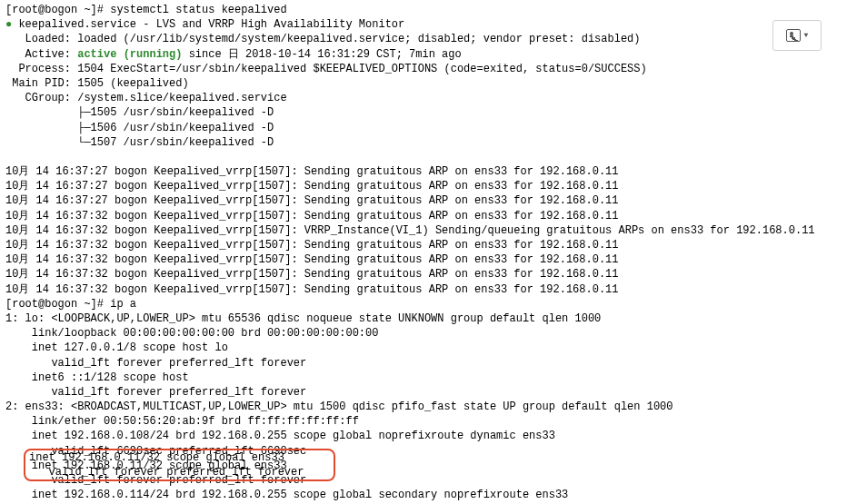 Image resolution: width=867 pixels, height=504 pixels. Describe the element at coordinates (434, 143) in the screenshot. I see `cgroup-child: └─1507 /usr/sbin/keepalived -D` at that location.